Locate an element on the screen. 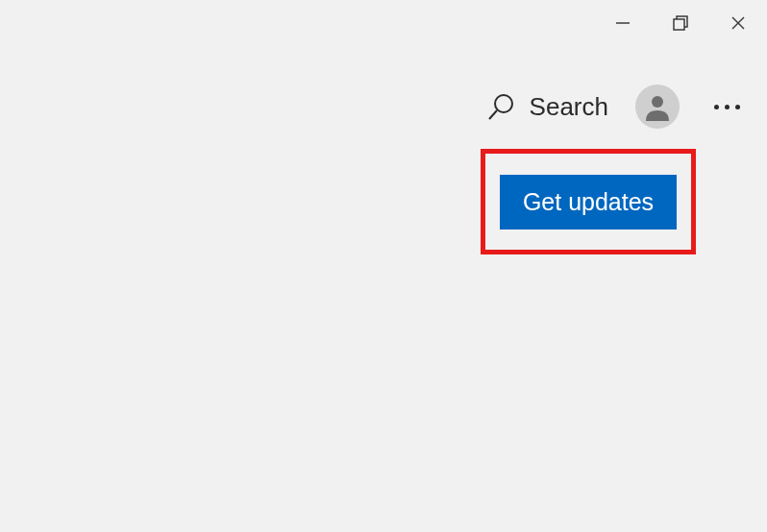 This screenshot has width=767, height=532. person-icon is located at coordinates (657, 107).